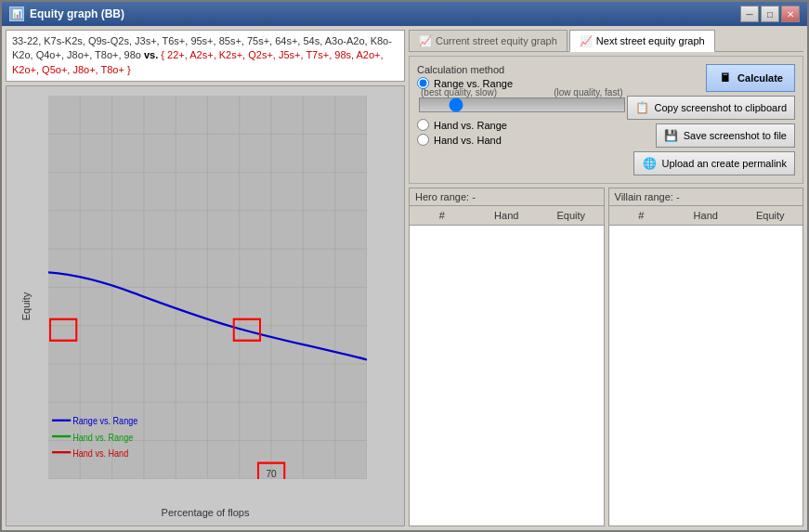 Image resolution: width=809 pixels, height=532 pixels. What do you see at coordinates (736, 136) in the screenshot?
I see `save-label: Save screenshot to file` at bounding box center [736, 136].